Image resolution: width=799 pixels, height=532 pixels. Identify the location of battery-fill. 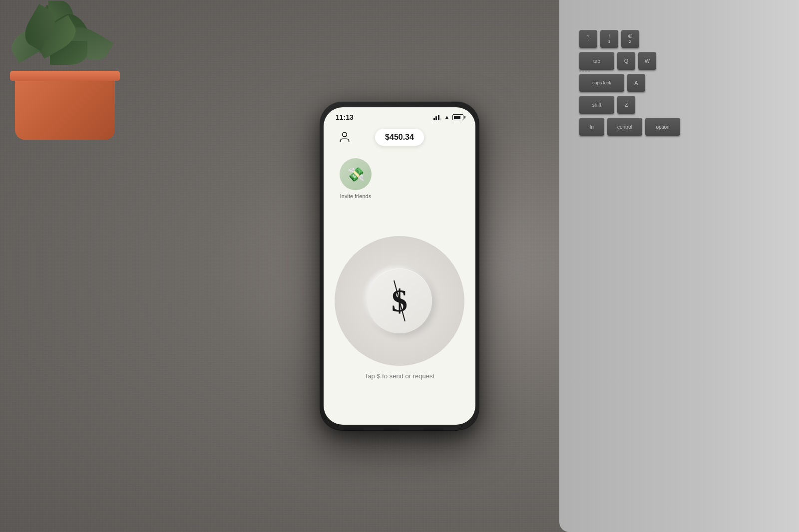
(457, 118).